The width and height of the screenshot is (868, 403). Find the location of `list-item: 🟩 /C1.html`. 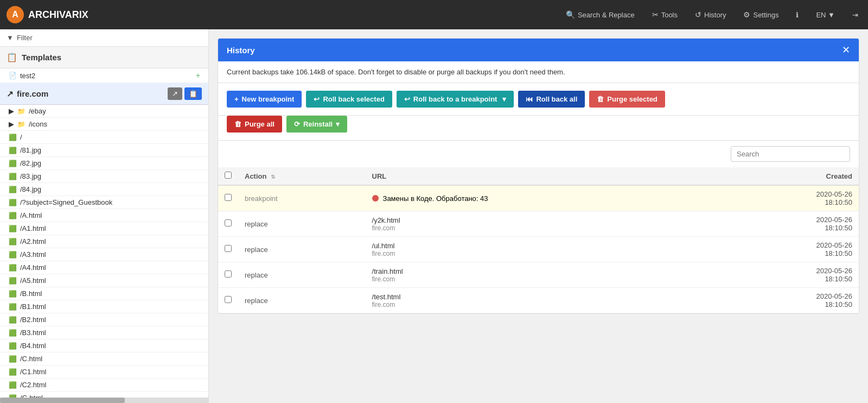

list-item: 🟩 /C1.html is located at coordinates (104, 372).